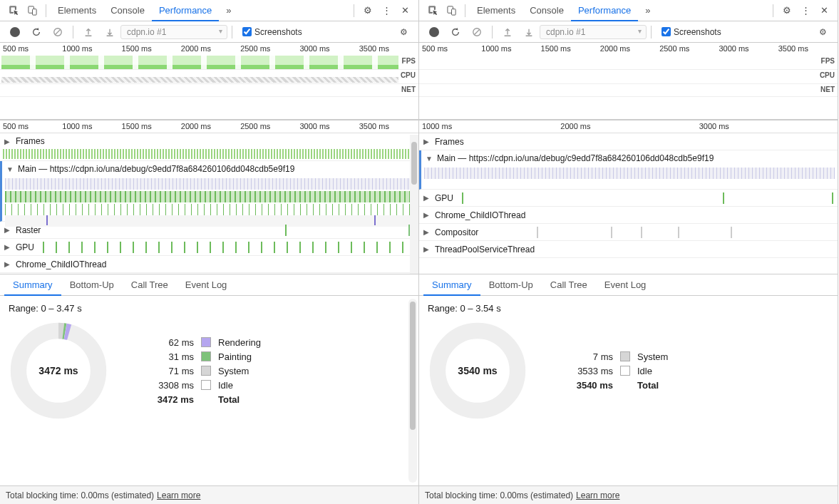  What do you see at coordinates (414, 204) in the screenshot?
I see `flame-scrollbar` at bounding box center [414, 204].